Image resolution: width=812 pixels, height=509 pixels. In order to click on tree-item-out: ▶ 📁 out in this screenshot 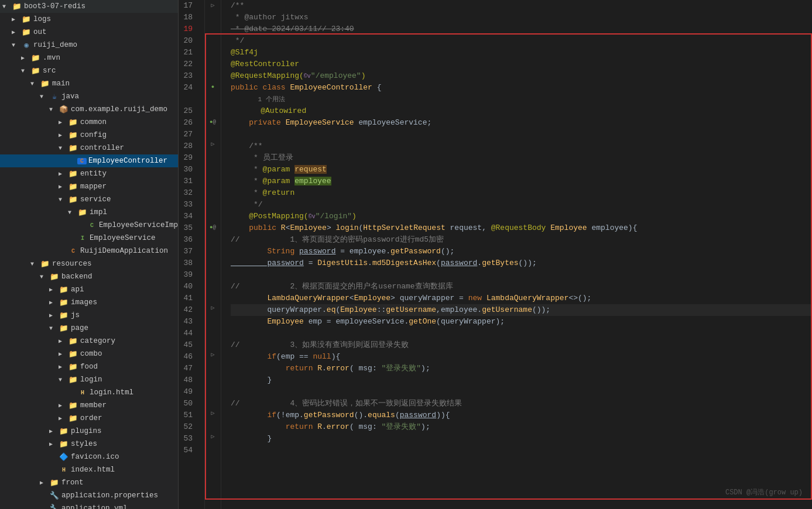, I will do `click(89, 32)`.